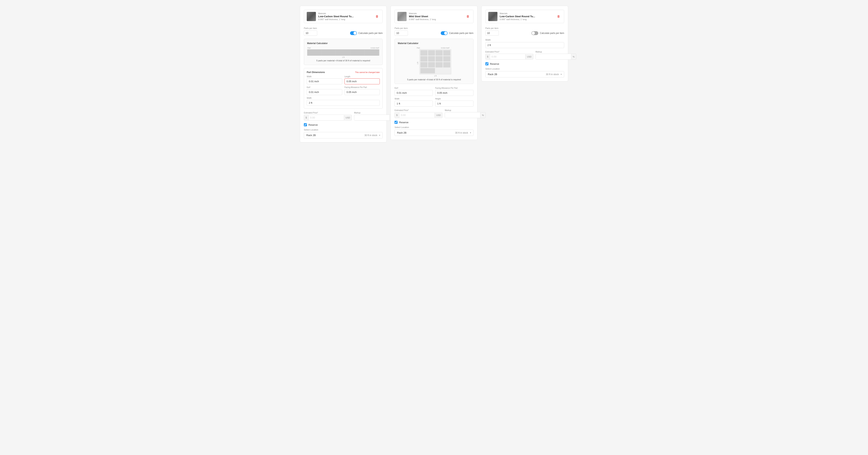 This screenshot has width=868, height=455. I want to click on material-header-3: Materials Low-Carbon Steel Round Tu... 0…, so click(525, 17).